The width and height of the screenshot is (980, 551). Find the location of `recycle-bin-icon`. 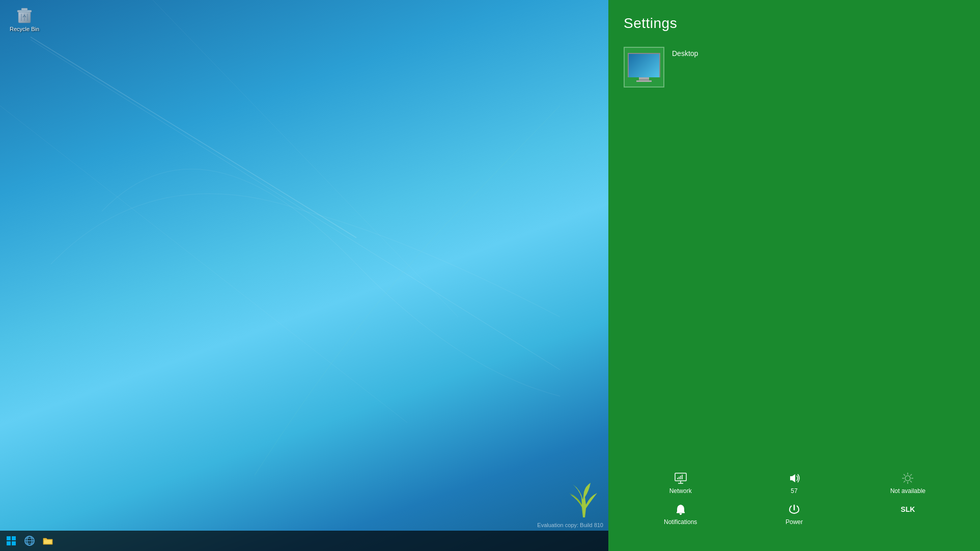

recycle-bin-icon is located at coordinates (24, 15).